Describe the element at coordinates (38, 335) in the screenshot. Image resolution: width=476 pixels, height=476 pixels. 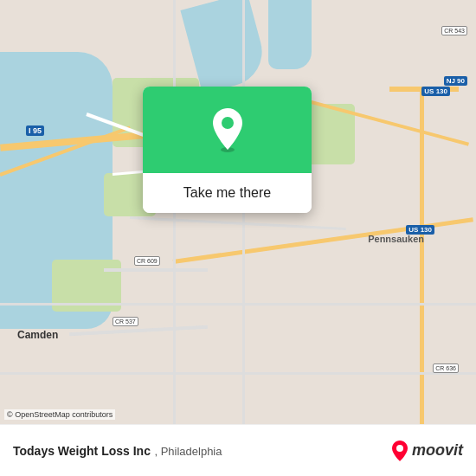
I see `camden-label: Camden` at that location.